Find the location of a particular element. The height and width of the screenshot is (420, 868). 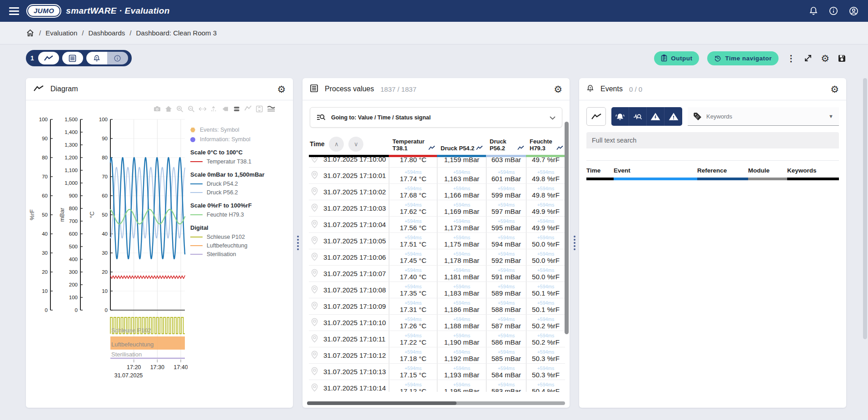

column-header-feuchte-h79-3: Feuchte H79.3 is located at coordinates (546, 144).